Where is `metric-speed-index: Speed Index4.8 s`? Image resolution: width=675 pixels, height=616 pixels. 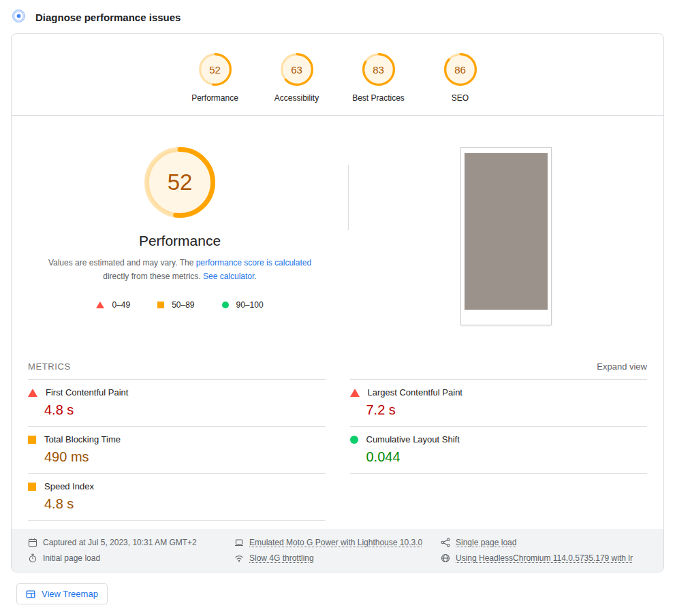 metric-speed-index: Speed Index4.8 s is located at coordinates (177, 497).